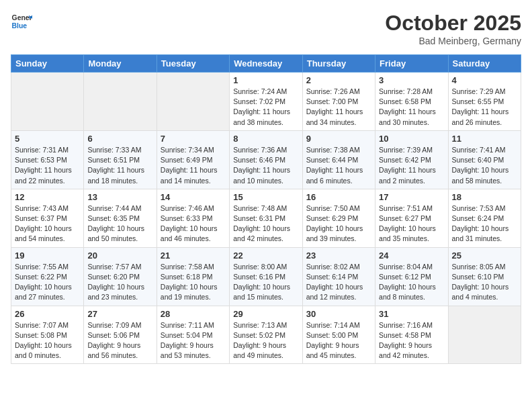  Describe the element at coordinates (193, 341) in the screenshot. I see `day-info: Sunrise: 7:11 AM Sunset: 5:04 PM Dayligh…` at that location.